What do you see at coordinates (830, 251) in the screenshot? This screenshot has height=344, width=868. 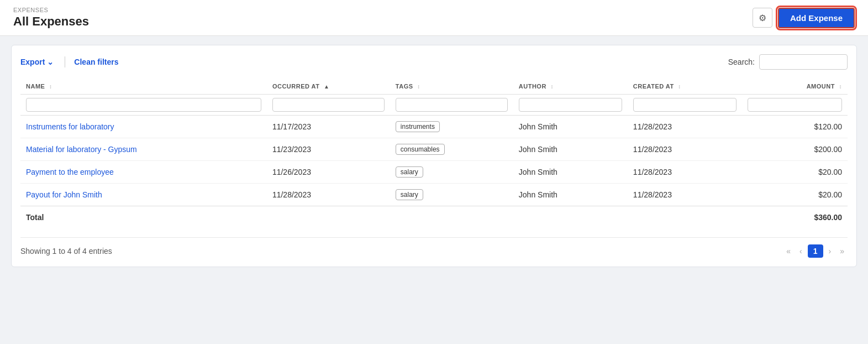 I see `pagination-next: ›` at bounding box center [830, 251].